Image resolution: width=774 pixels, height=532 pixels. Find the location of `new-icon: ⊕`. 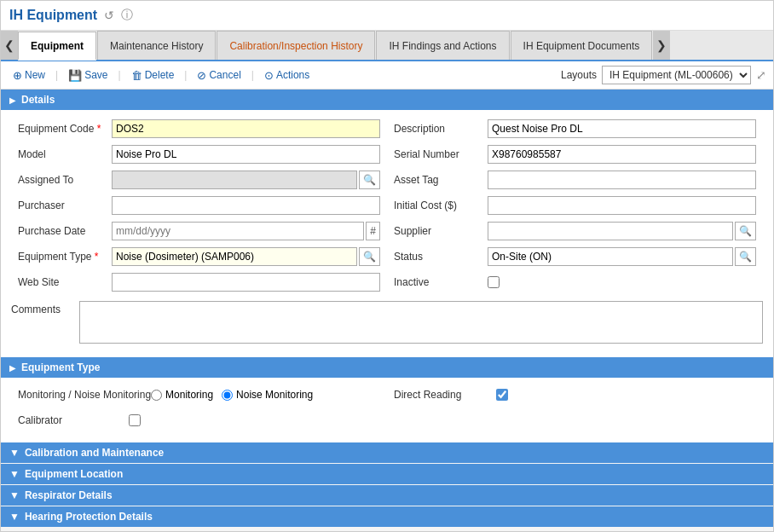

new-icon: ⊕ is located at coordinates (17, 75).